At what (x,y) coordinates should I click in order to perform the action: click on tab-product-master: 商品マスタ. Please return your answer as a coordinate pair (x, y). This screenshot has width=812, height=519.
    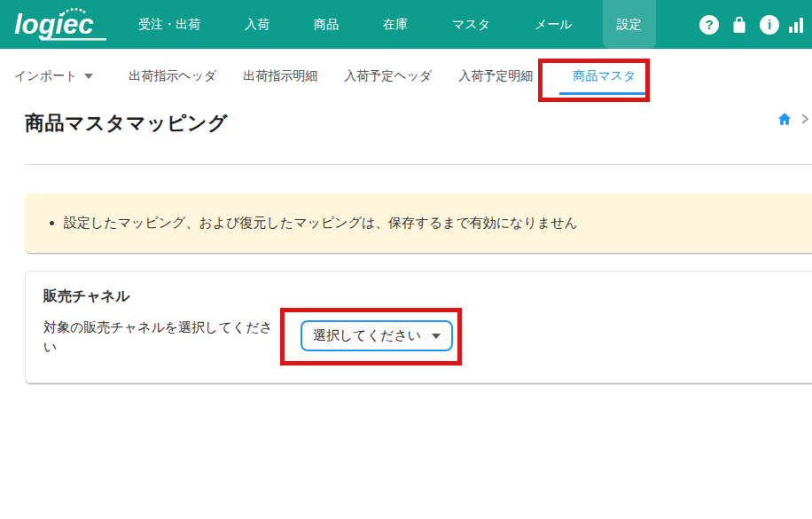
    Looking at the image, I should click on (605, 82).